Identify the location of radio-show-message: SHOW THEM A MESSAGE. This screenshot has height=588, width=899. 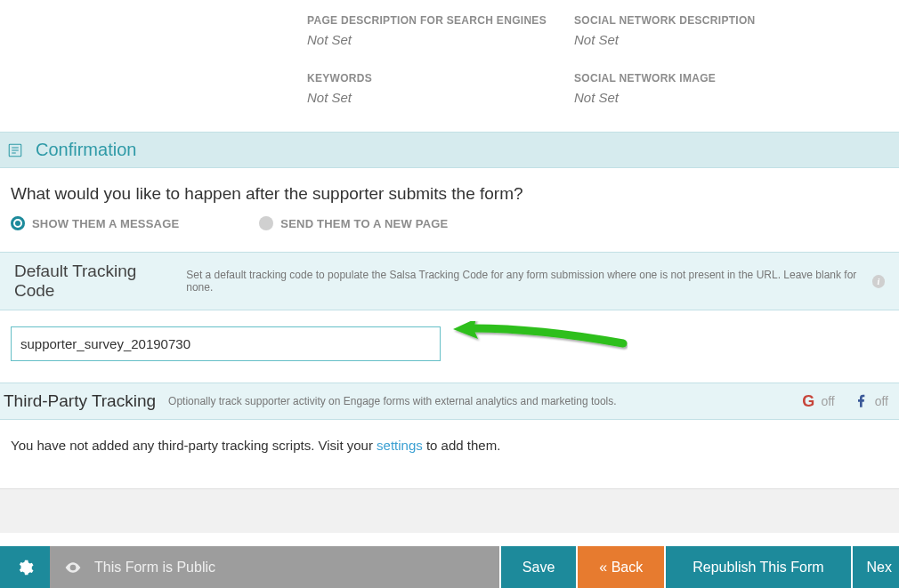
(94, 223).